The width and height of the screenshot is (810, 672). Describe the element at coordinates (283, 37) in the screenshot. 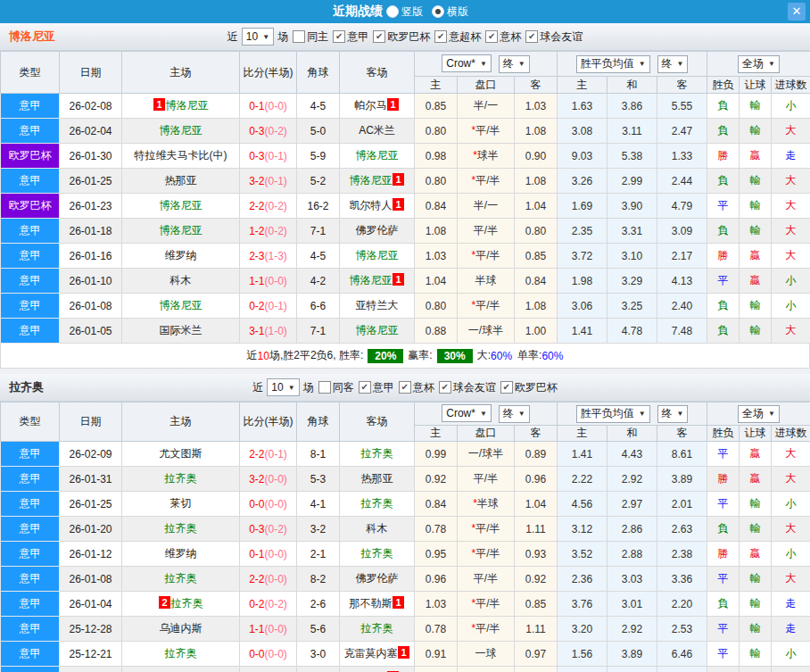

I see `filter-games-label: 场` at that location.